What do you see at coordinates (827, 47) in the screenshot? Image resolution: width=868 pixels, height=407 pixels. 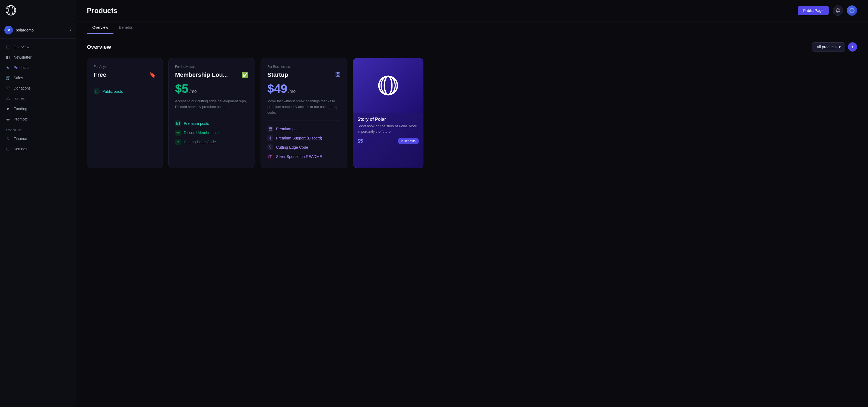 I see `filter-label: All products` at bounding box center [827, 47].